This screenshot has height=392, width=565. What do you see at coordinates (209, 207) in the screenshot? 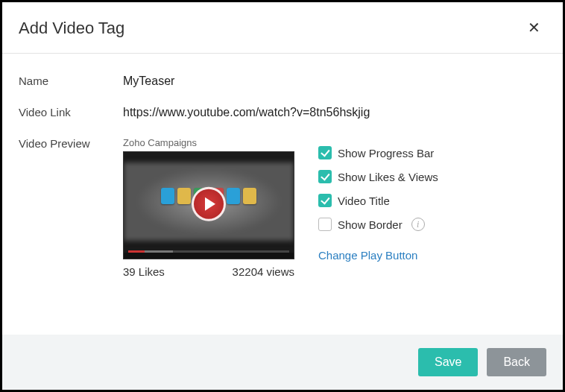
I see `preview-column: Zoho Campaigns` at bounding box center [209, 207].